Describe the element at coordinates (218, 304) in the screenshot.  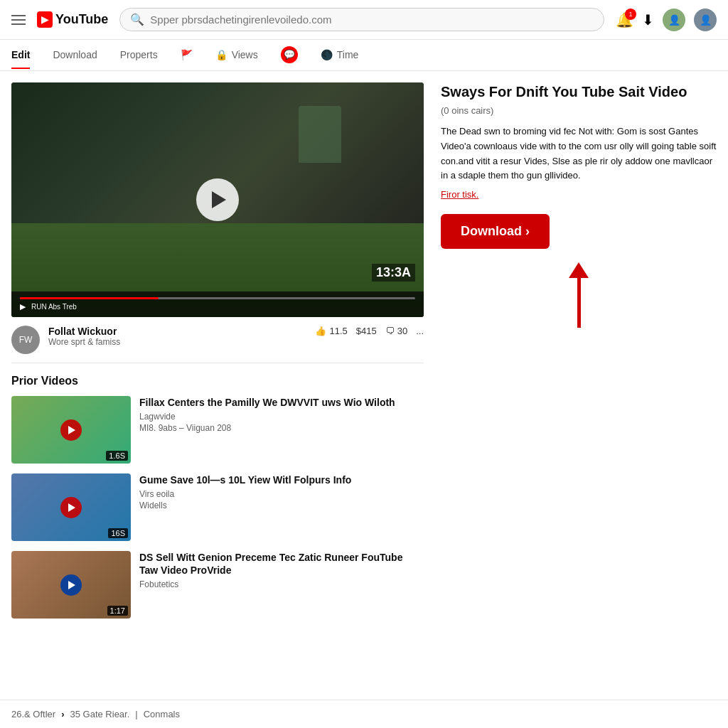
I see `video-controls: ▶ RUN Abs Treb` at that location.